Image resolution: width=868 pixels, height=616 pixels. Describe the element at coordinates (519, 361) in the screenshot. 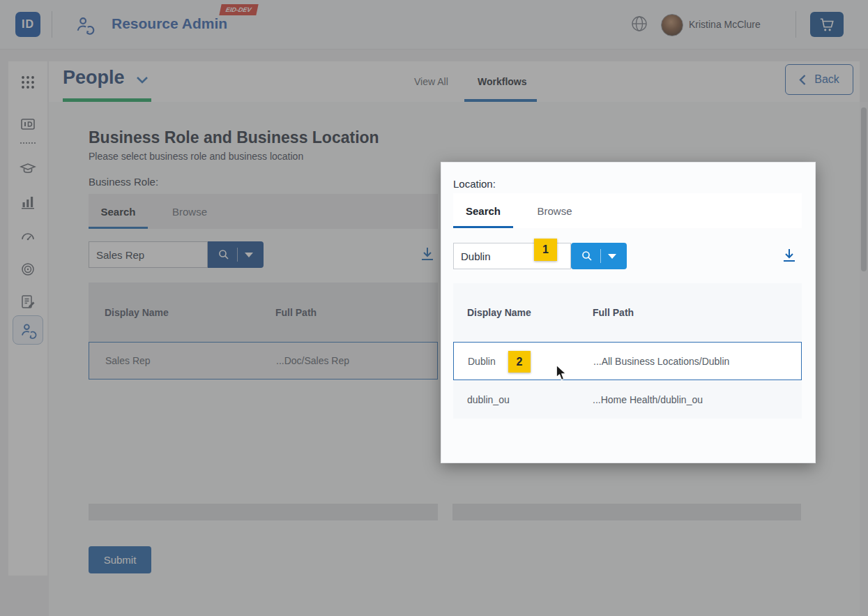

I see `step-2-badge: 2` at that location.